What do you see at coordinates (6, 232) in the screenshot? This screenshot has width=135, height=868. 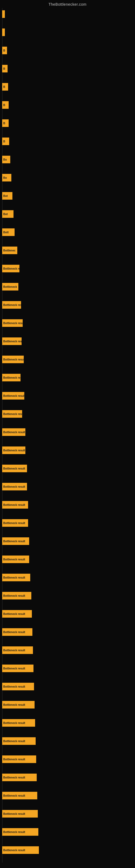 I see `bar-label: Bott` at bounding box center [6, 232].